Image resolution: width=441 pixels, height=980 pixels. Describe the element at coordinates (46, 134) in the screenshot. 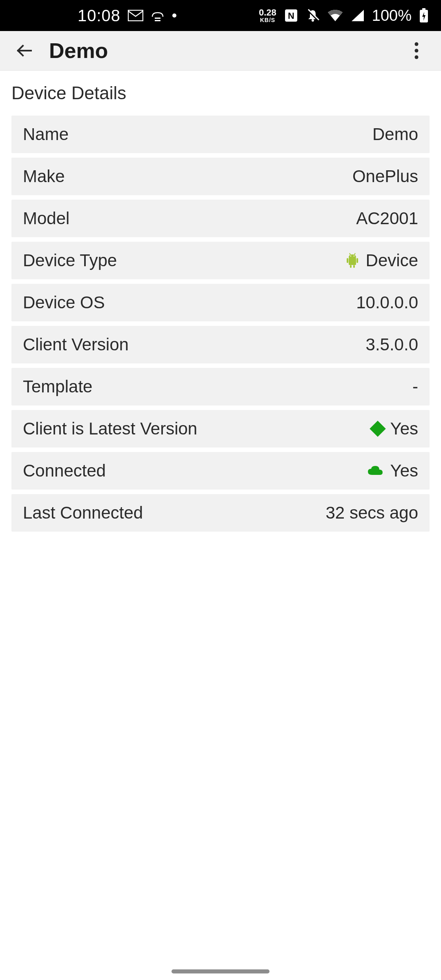

I see `row-label: Name` at that location.